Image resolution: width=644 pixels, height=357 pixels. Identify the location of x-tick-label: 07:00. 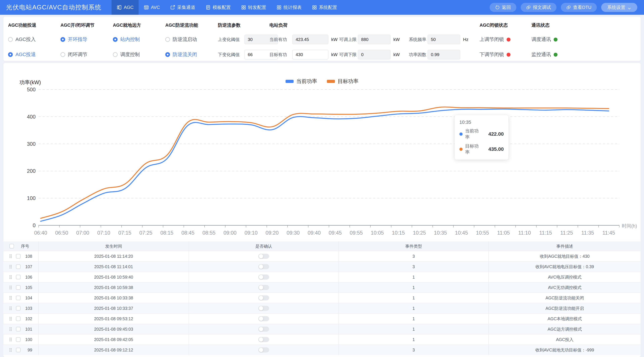
(83, 233).